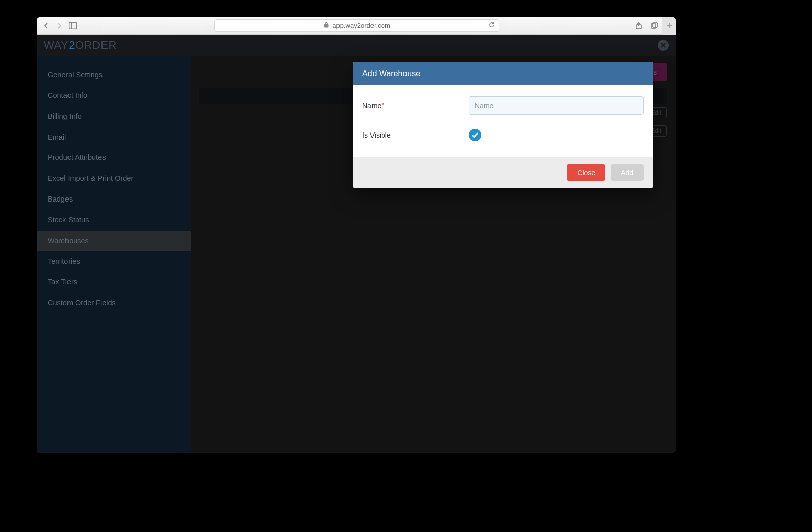 This screenshot has width=812, height=532. What do you see at coordinates (416, 106) in the screenshot?
I see `name-label: Name*` at bounding box center [416, 106].